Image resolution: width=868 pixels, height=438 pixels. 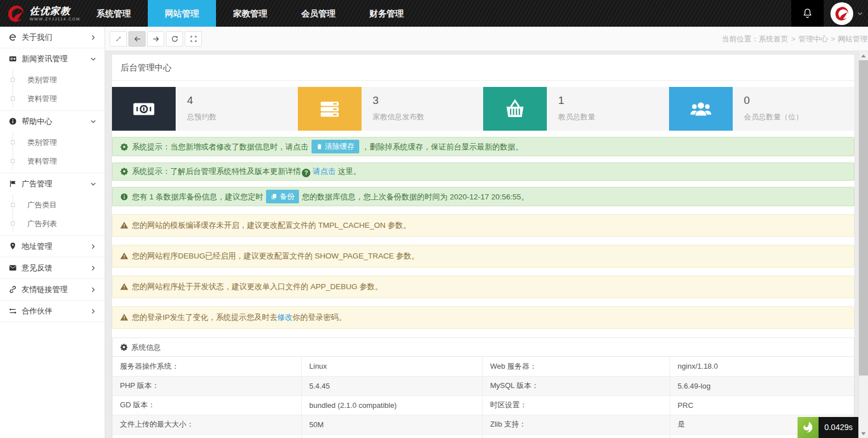 I want to click on alert-link: 修改, so click(x=285, y=317).